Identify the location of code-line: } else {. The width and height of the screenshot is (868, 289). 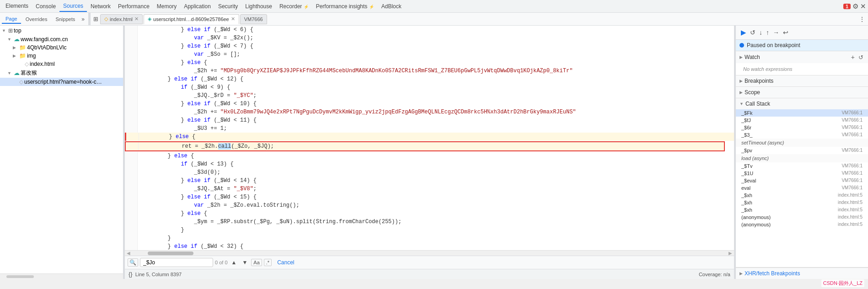
(429, 156).